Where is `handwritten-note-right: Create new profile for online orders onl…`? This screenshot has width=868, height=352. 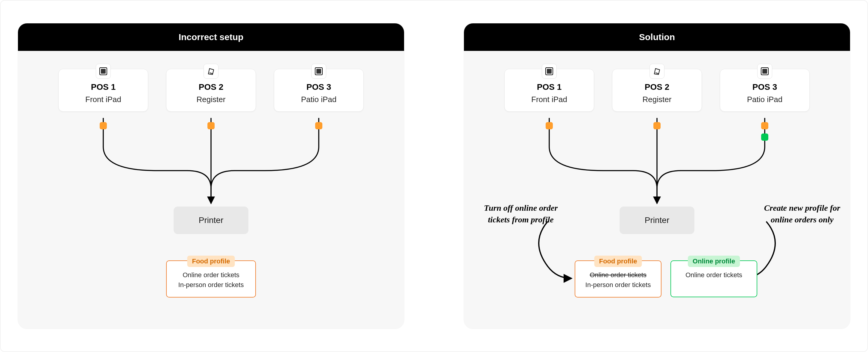 handwritten-note-right: Create new profile for online orders onl… is located at coordinates (802, 214).